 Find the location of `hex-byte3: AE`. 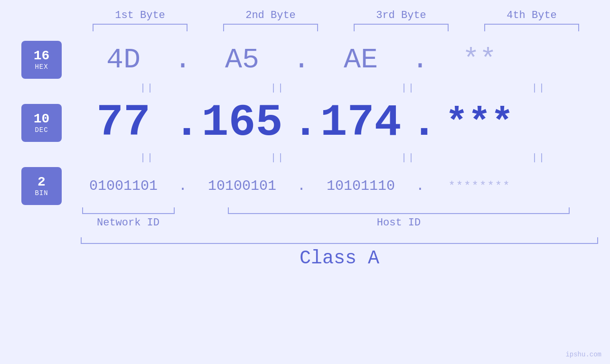

hex-byte3: AE is located at coordinates (361, 60).